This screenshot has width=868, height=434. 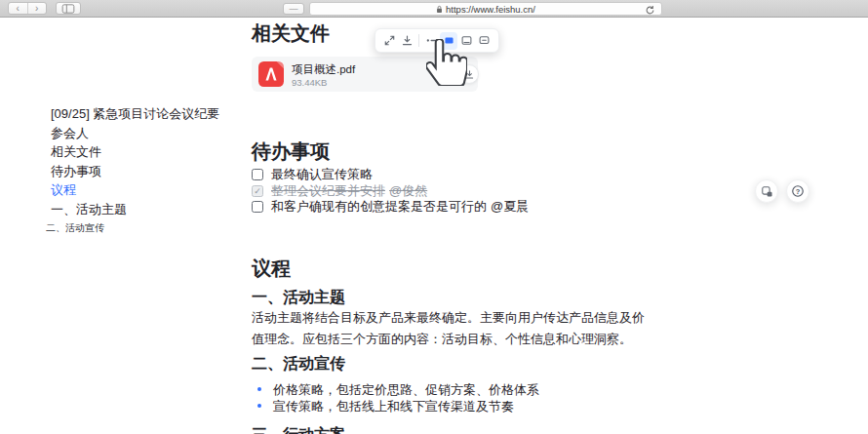 What do you see at coordinates (437, 41) in the screenshot?
I see `attachment-toolbar-popup` at bounding box center [437, 41].